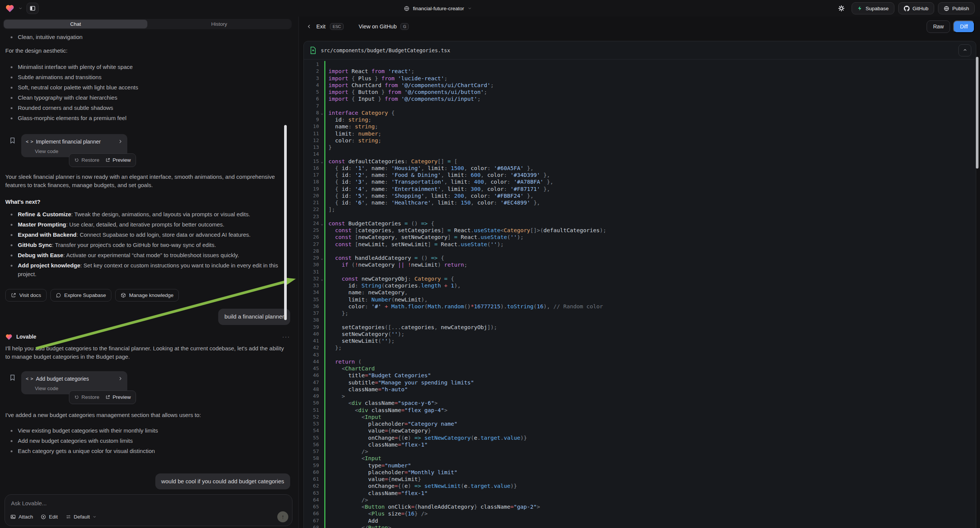 This screenshot has width=980, height=528. I want to click on raw-toggle-button: Raw, so click(938, 27).